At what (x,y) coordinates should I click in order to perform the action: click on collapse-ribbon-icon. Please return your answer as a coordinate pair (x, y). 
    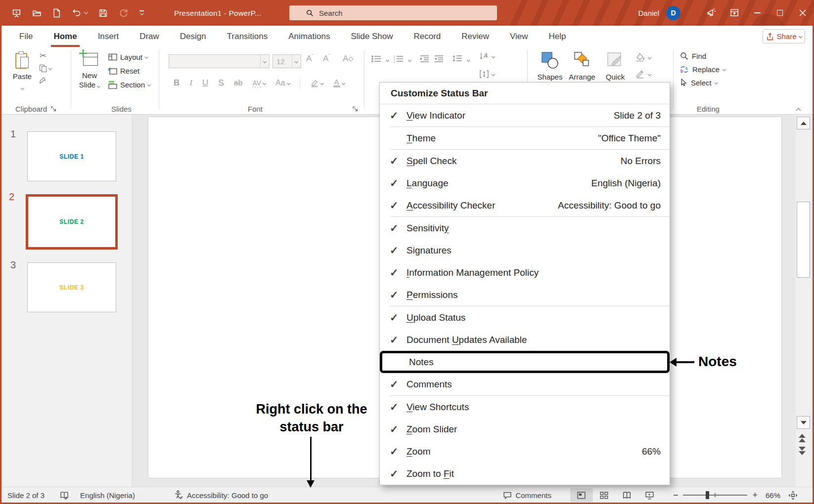
    Looking at the image, I should click on (798, 110).